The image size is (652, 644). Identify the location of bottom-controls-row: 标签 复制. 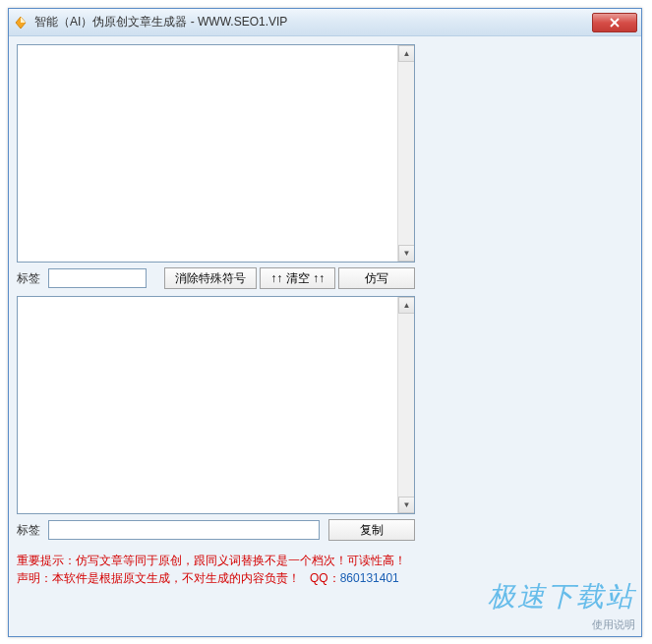
(216, 530).